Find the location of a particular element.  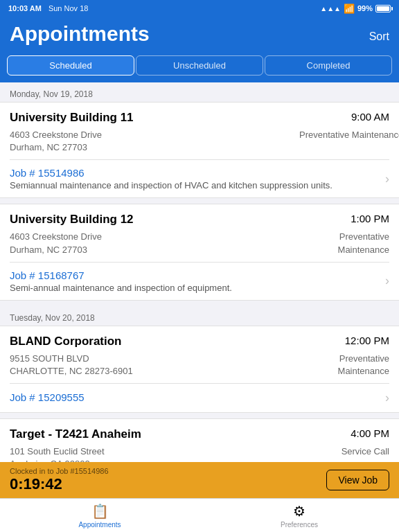

status-time: 10:03 AM Sun Nov 18 is located at coordinates (48, 8).